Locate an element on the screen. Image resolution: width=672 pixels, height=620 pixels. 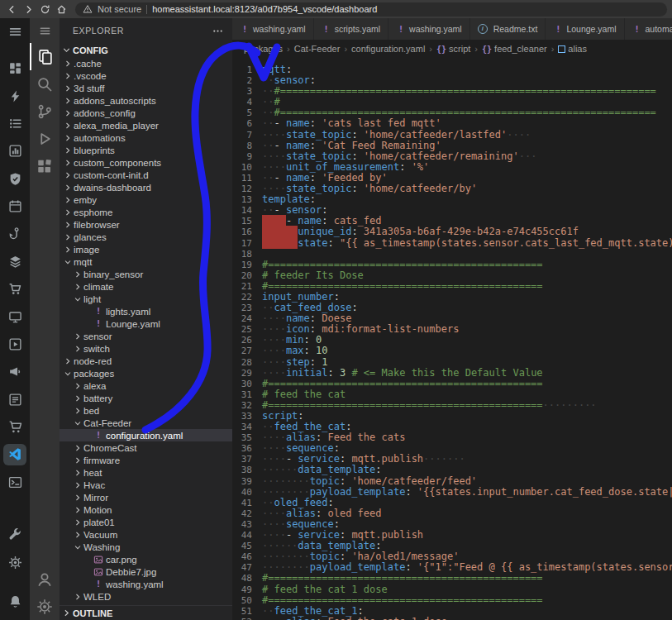
tree-item-firmware: firmware is located at coordinates (145, 460).